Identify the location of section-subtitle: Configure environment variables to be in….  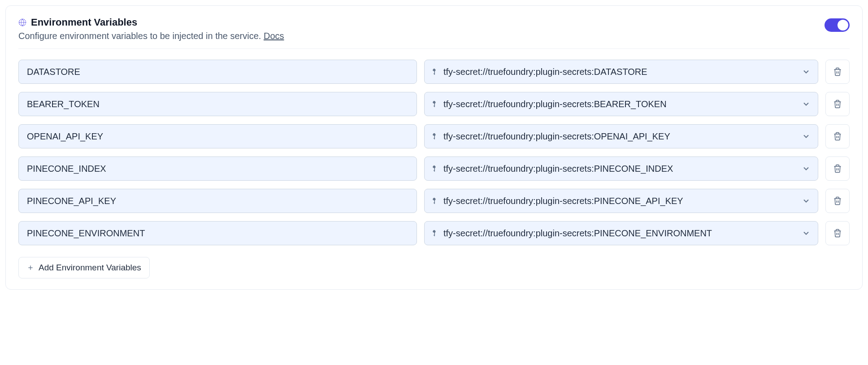
(152, 36).